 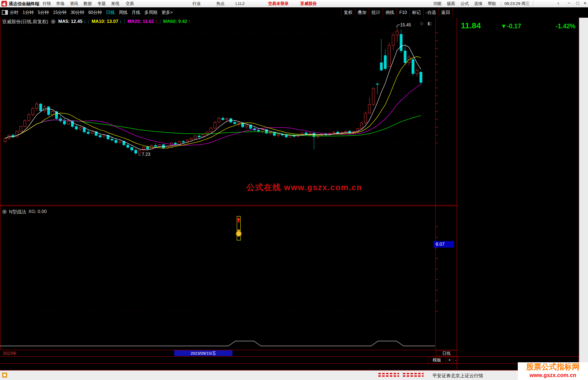 What do you see at coordinates (446, 353) in the screenshot?
I see `period-box: 日线` at bounding box center [446, 353].